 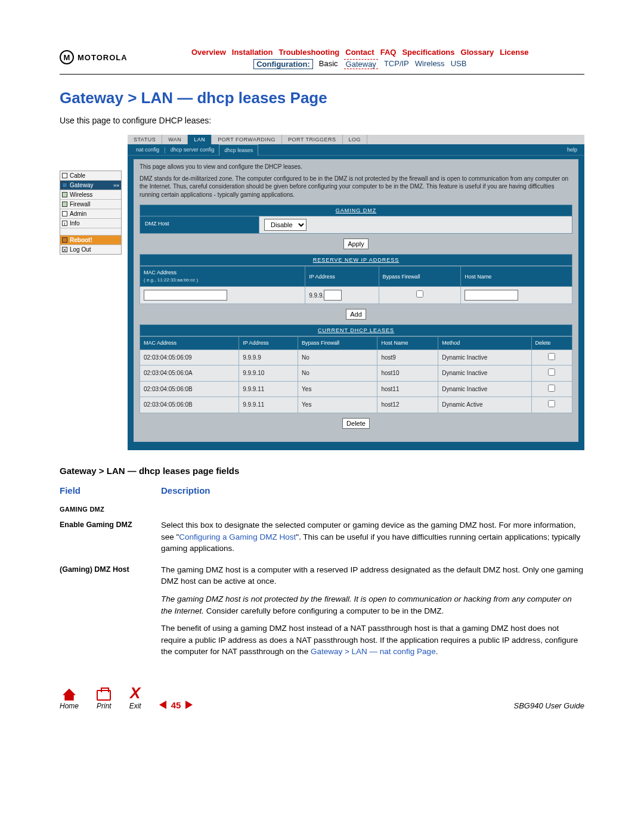 I want to click on home-button: Home, so click(x=69, y=699).